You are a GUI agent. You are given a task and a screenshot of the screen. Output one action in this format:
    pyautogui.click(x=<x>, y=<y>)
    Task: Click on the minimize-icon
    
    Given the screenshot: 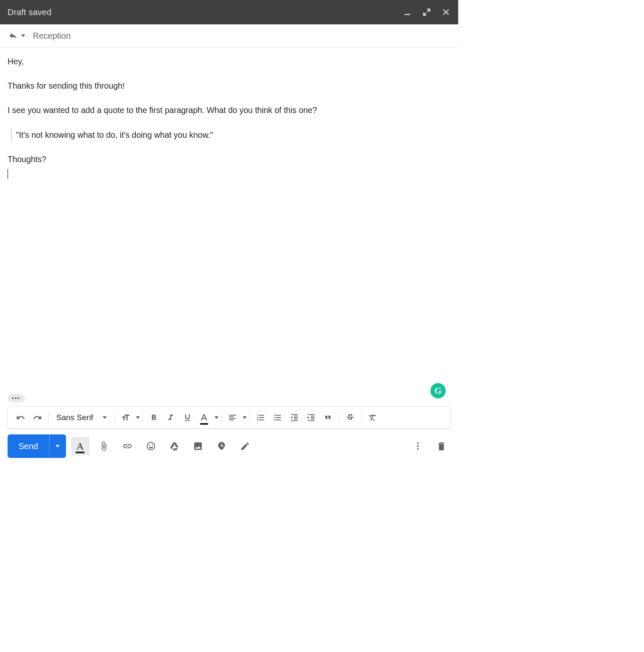 What is the action you would take?
    pyautogui.click(x=407, y=12)
    